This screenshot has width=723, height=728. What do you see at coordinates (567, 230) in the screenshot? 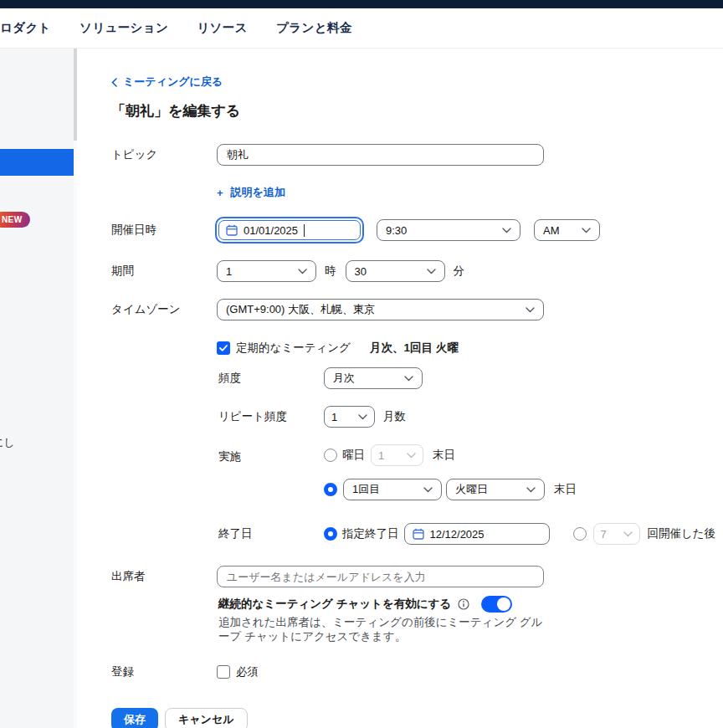
I see `meridiem-select: AM` at bounding box center [567, 230].